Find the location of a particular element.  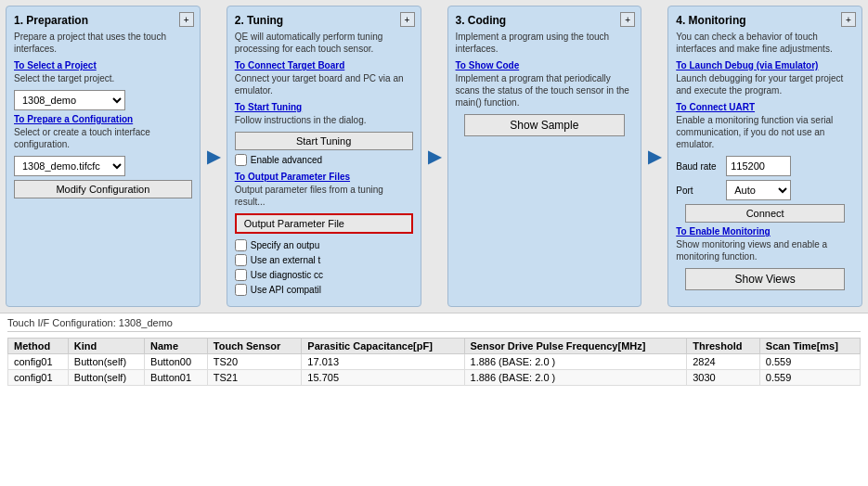

panel-tuning-title: 2. Tuning is located at coordinates (324, 20).